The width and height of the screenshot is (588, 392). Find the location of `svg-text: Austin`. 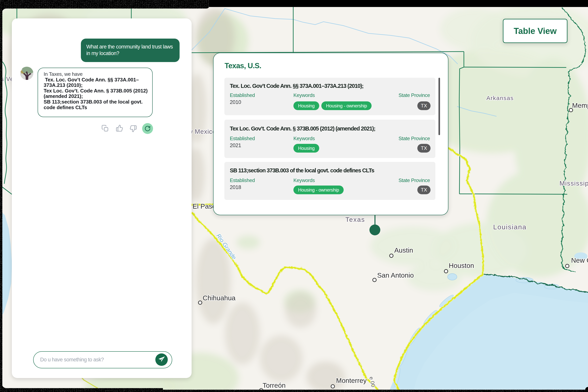

svg-text: Austin is located at coordinates (404, 250).